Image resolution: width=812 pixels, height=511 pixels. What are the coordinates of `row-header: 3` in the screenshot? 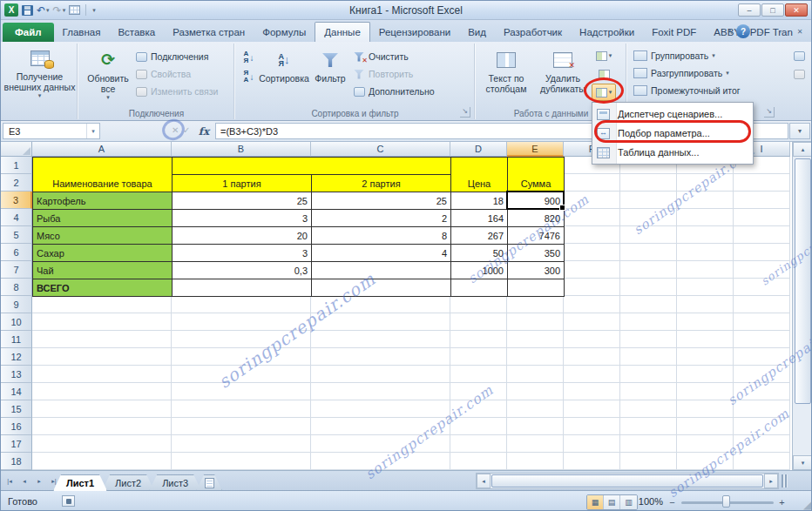 It's located at (17, 200).